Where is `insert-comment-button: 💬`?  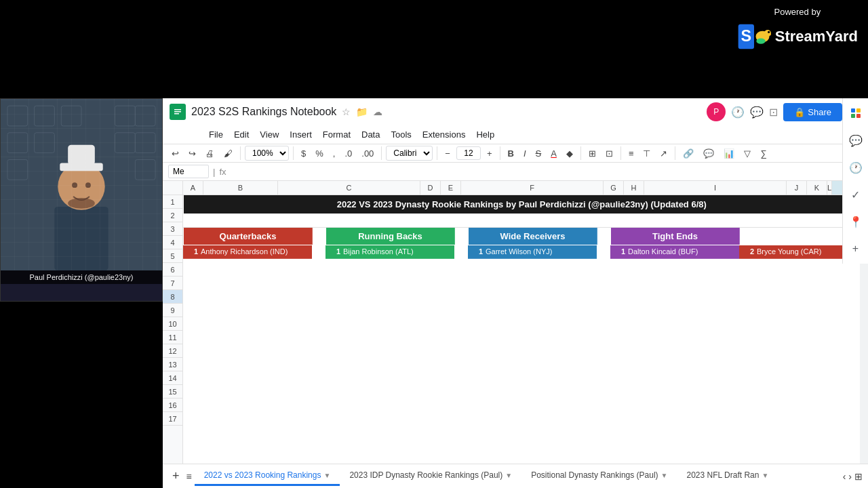
insert-comment-button: 💬 is located at coordinates (709, 153).